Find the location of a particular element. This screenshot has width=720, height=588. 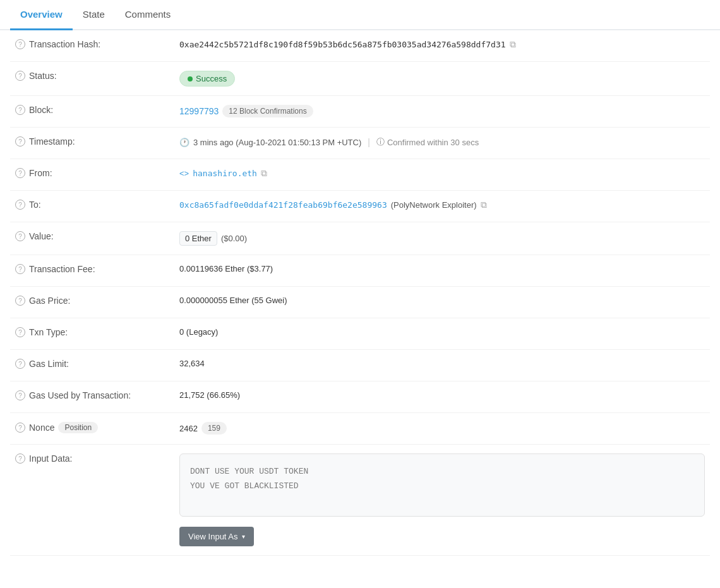

tx-hash-copy-icon: ⧉ is located at coordinates (513, 44).